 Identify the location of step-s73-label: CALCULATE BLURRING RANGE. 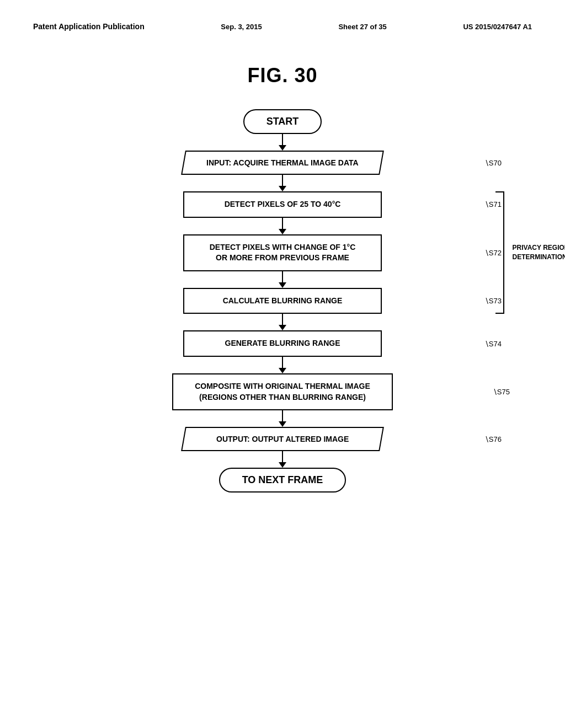
(282, 301).